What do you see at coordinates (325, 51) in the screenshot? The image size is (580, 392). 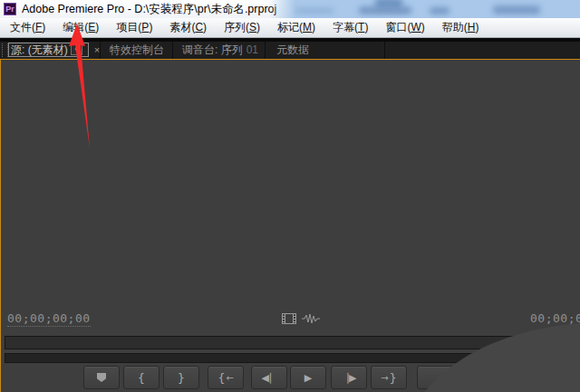 I see `tab-metadata: 元数据` at bounding box center [325, 51].